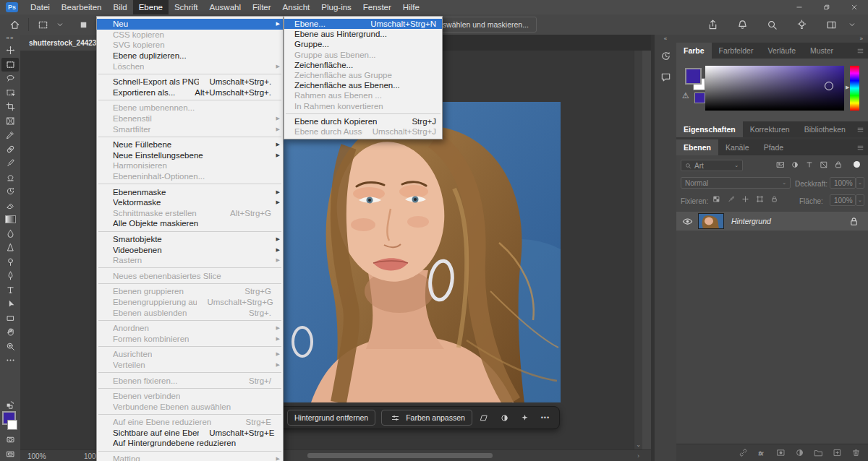 This screenshot has height=461, width=868. Describe the element at coordinates (10, 135) in the screenshot. I see `eyedropper-tool` at that location.